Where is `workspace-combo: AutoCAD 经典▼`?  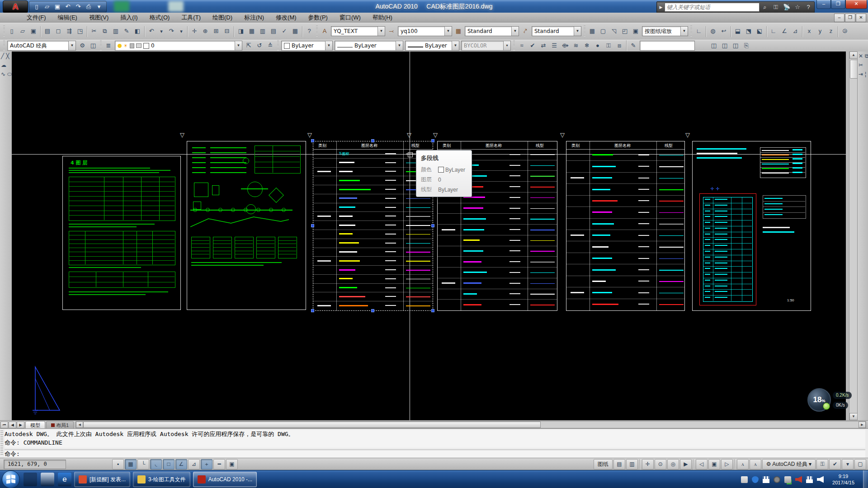
workspace-combo: AutoCAD 经典▼ is located at coordinates (42, 46).